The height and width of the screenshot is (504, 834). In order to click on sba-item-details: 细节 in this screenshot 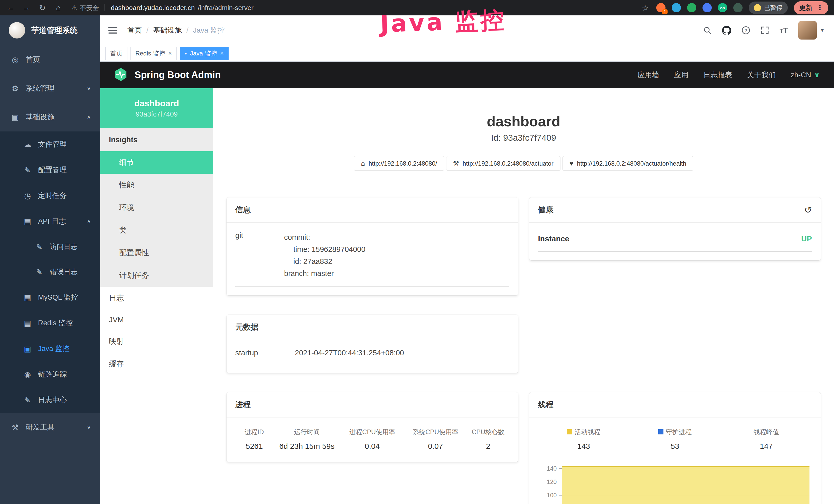, I will do `click(157, 162)`.